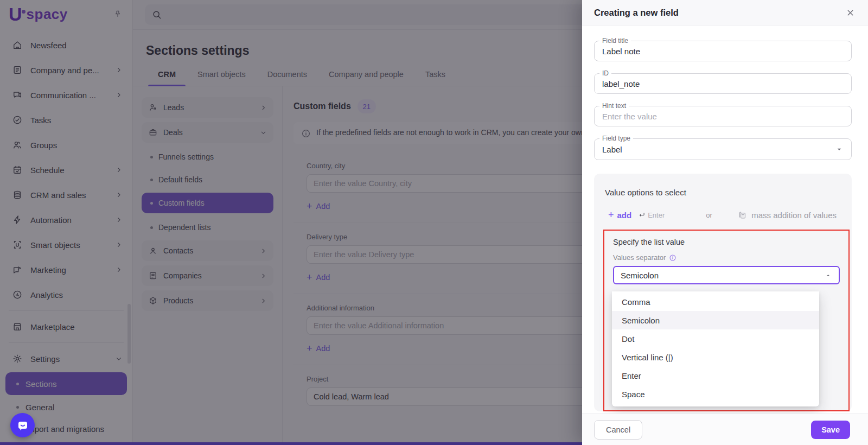 This screenshot has width=868, height=445. Describe the element at coordinates (723, 51) in the screenshot. I see `field-title-field: Field title Label note` at that location.